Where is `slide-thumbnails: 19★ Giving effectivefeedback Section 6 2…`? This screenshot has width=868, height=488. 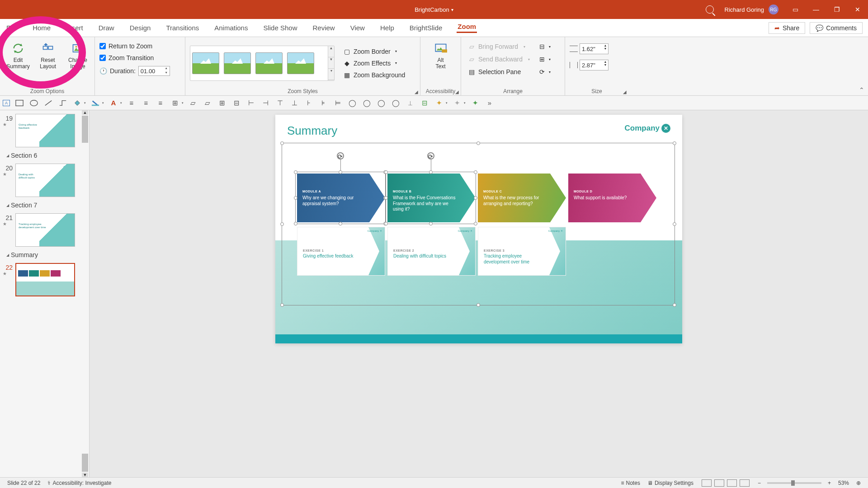 slide-thumbnails: 19★ Giving effectivefeedback Section 6 2… is located at coordinates (45, 294).